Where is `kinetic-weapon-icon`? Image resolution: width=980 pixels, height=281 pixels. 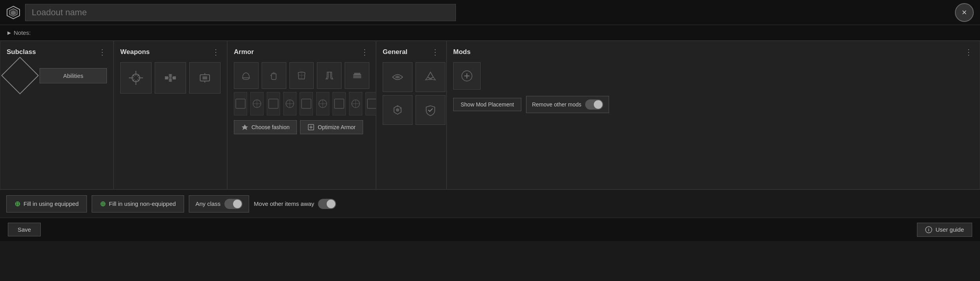
kinetic-weapon-icon is located at coordinates (136, 78).